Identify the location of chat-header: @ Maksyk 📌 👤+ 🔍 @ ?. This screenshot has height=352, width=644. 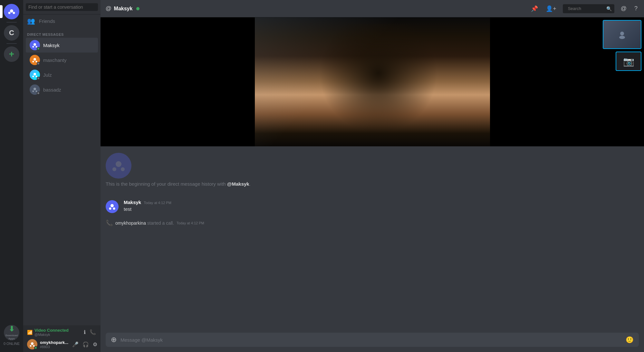
(372, 9).